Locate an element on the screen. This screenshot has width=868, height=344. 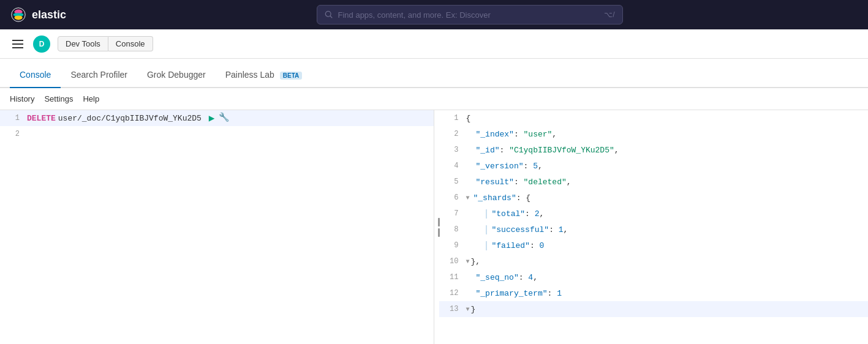
user-avatar: D is located at coordinates (42, 44).